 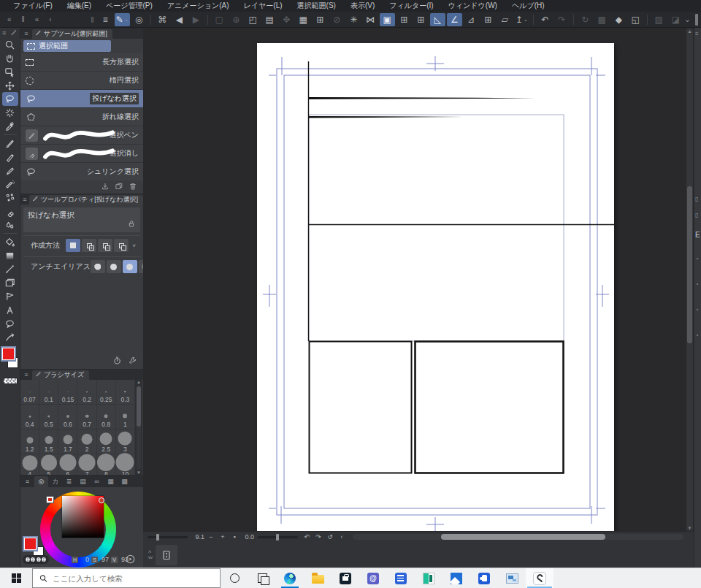 I want to click on blend-tool, so click(x=10, y=225).